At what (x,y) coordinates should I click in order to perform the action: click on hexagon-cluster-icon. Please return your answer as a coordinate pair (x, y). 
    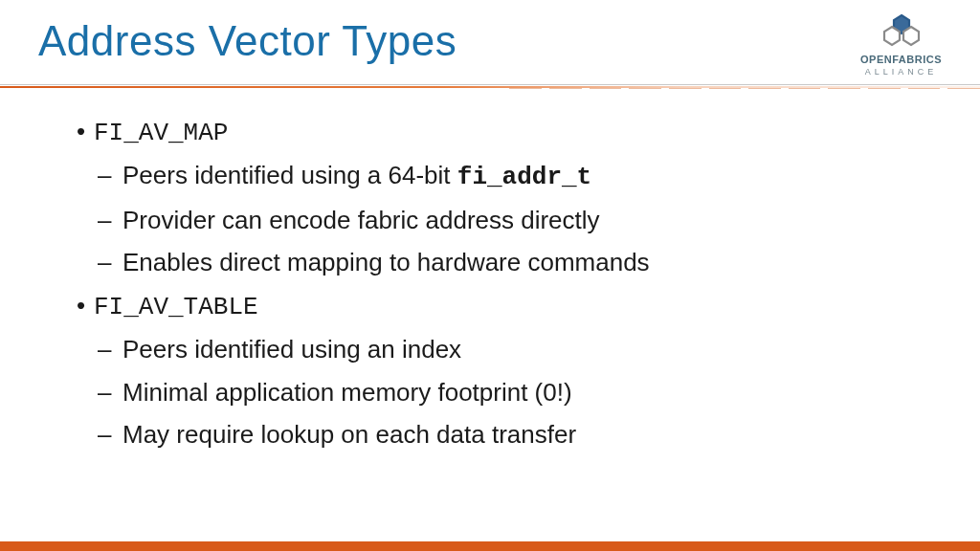
    Looking at the image, I should click on (902, 33).